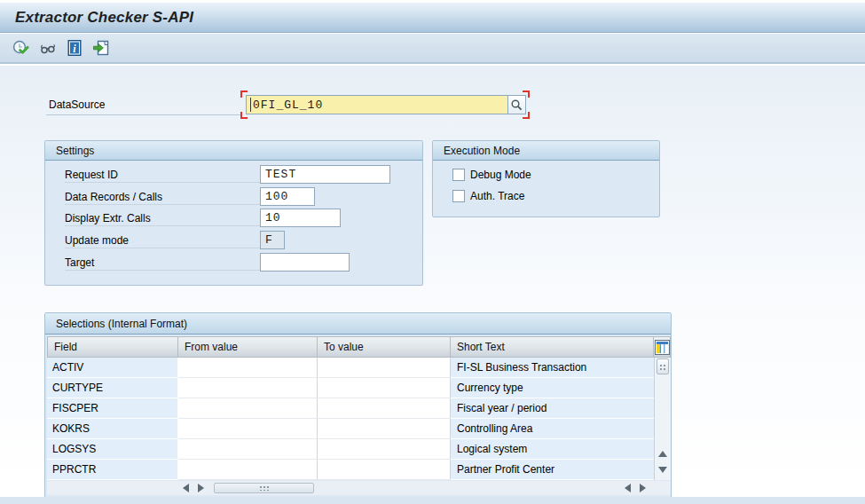 The image size is (865, 504). I want to click on table-configuration-icon, so click(662, 348).